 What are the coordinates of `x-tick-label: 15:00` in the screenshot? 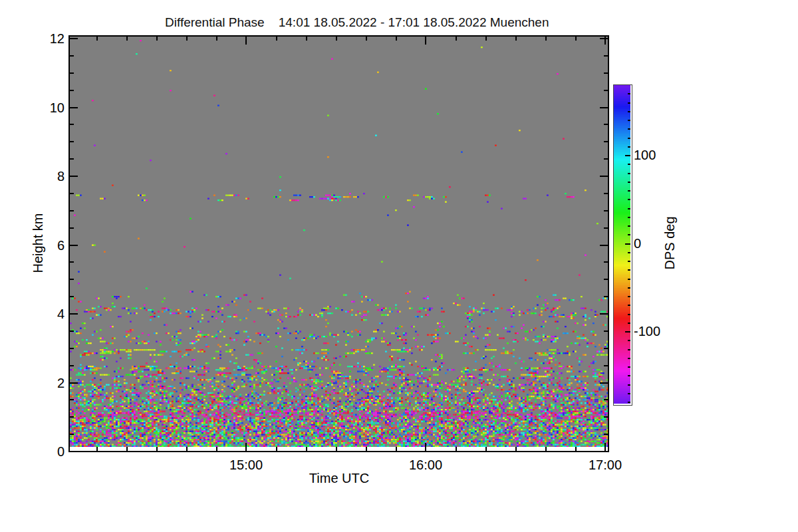 It's located at (246, 465).